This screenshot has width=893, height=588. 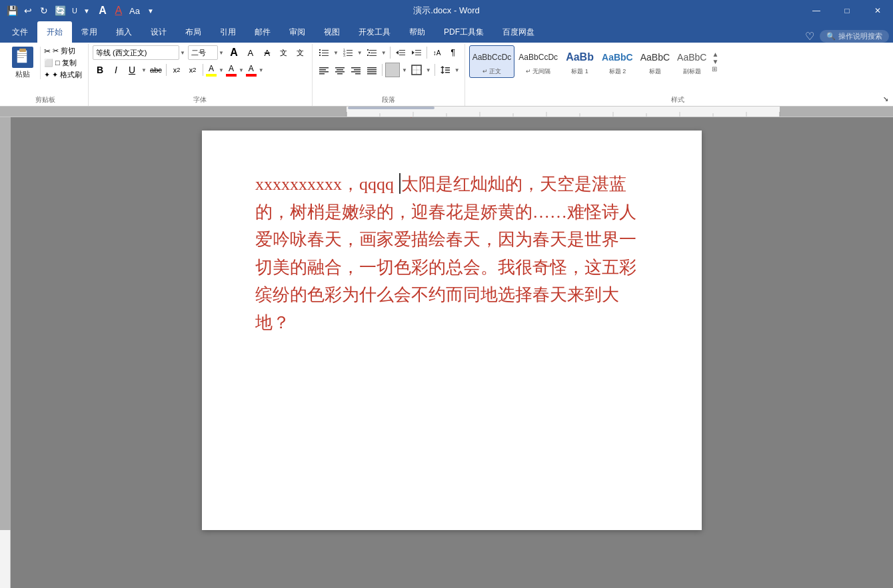 What do you see at coordinates (492, 61) in the screenshot?
I see `style-normal: AaBbCcDc ↵ 正文` at bounding box center [492, 61].